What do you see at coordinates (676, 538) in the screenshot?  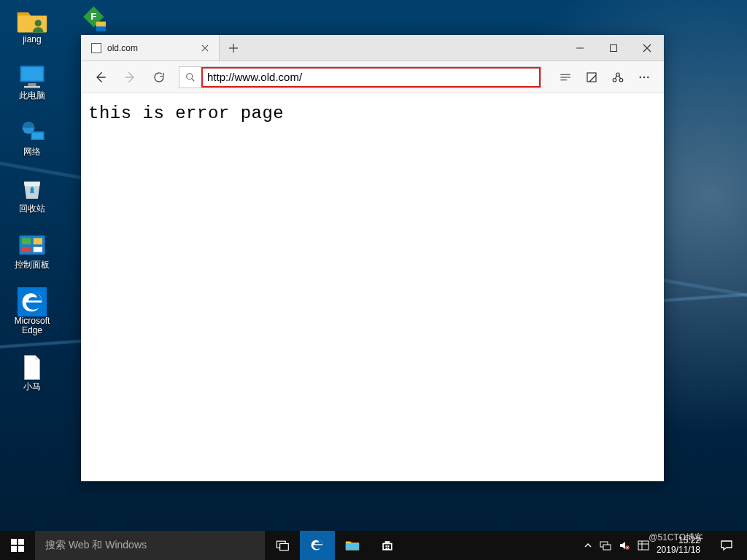 I see `watermark: @51CTO博客` at bounding box center [676, 538].